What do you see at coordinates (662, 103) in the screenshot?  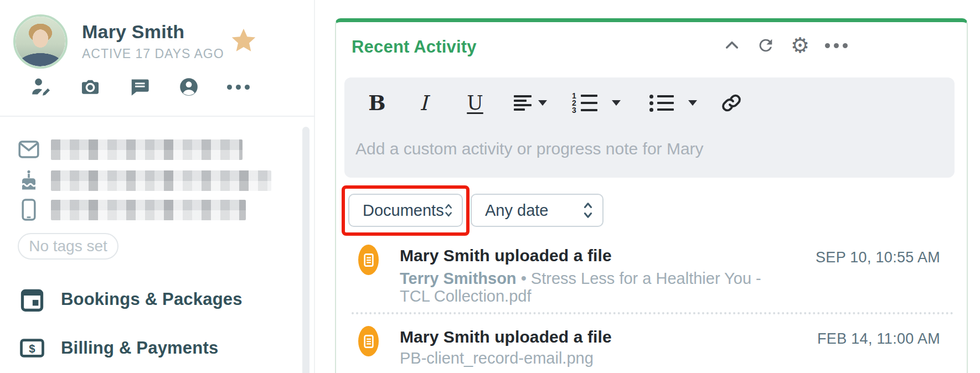 I see `bullet-list-icon` at bounding box center [662, 103].